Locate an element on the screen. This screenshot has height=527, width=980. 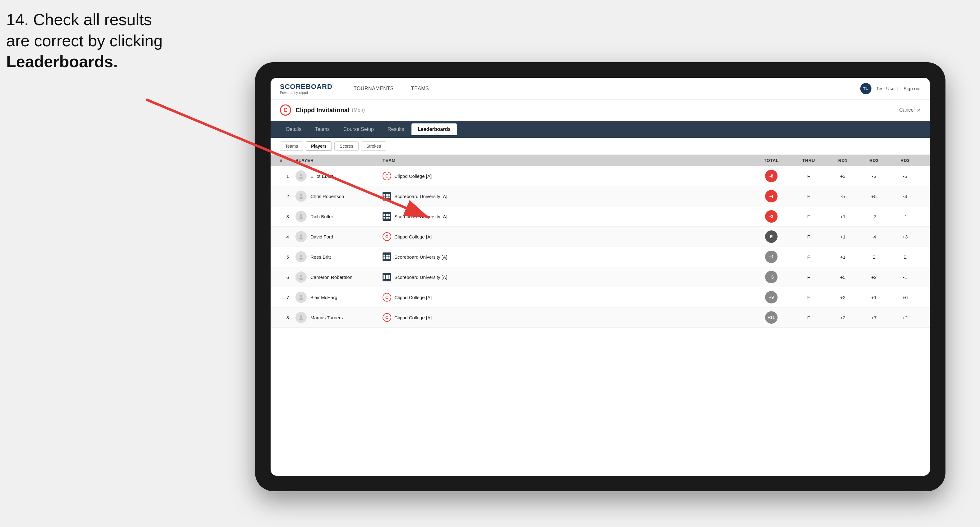
col-thru: THRU is located at coordinates (809, 160).